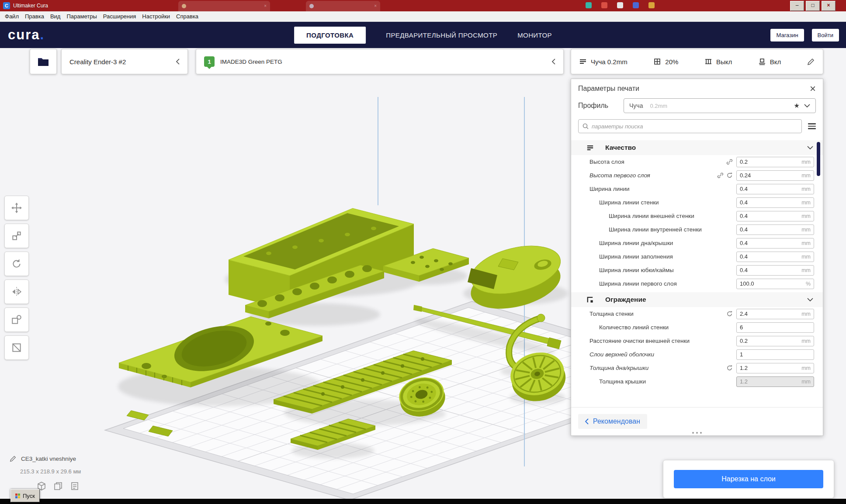 The height and width of the screenshot is (504, 846). What do you see at coordinates (718, 62) in the screenshot?
I see `support-summary: Выкл` at bounding box center [718, 62].